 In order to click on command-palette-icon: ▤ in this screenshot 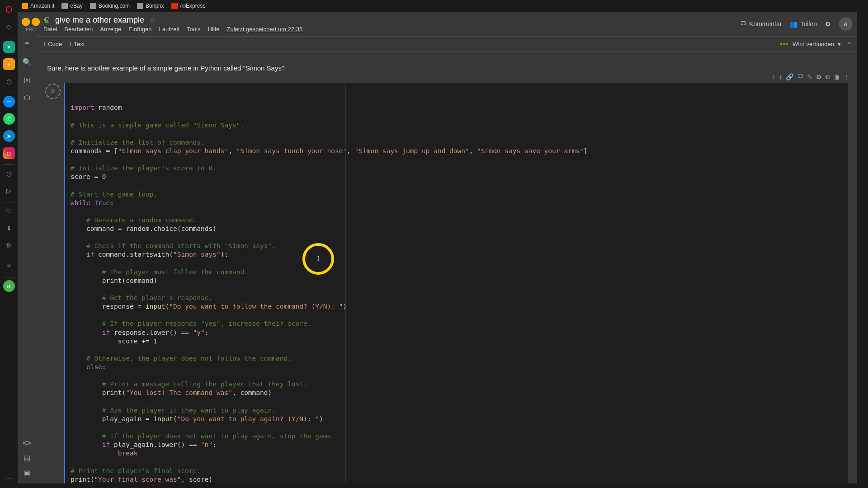, I will do `click(27, 458)`.